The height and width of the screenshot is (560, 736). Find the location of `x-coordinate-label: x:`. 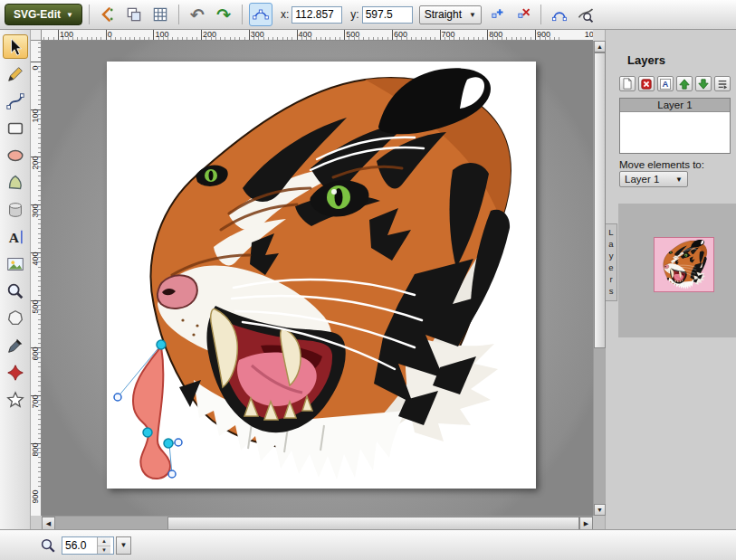

x-coordinate-label: x: is located at coordinates (284, 14).